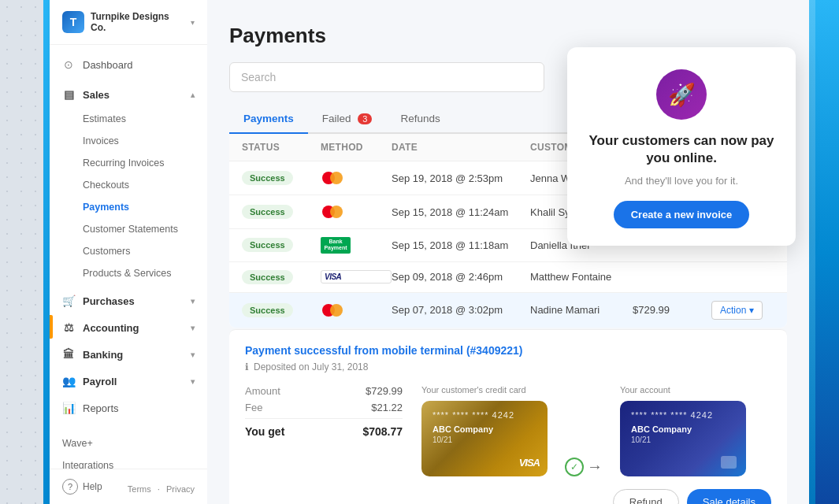 The width and height of the screenshot is (839, 504). What do you see at coordinates (82, 487) in the screenshot?
I see `help-button: ? Help` at bounding box center [82, 487].